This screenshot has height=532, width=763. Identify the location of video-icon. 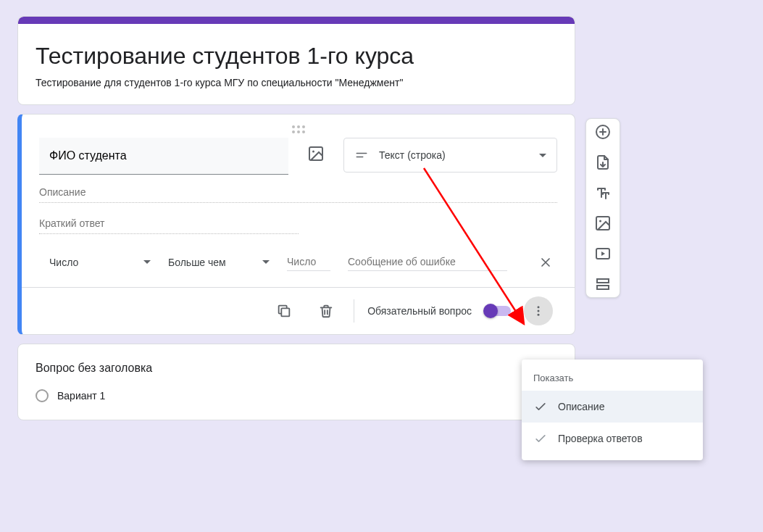
(603, 254).